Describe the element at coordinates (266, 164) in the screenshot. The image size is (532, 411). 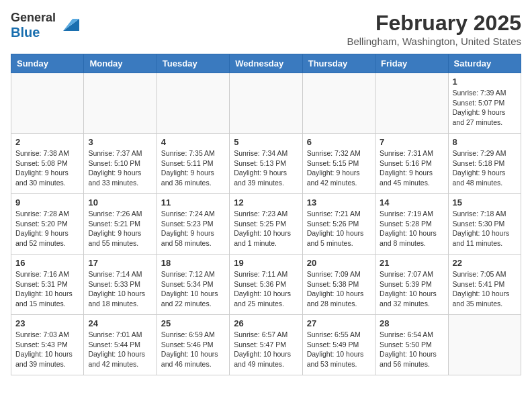
I see `calendar-cell: 5Sunrise: 7:34 AM Sunset: 5:13 PM Daylig…` at that location.